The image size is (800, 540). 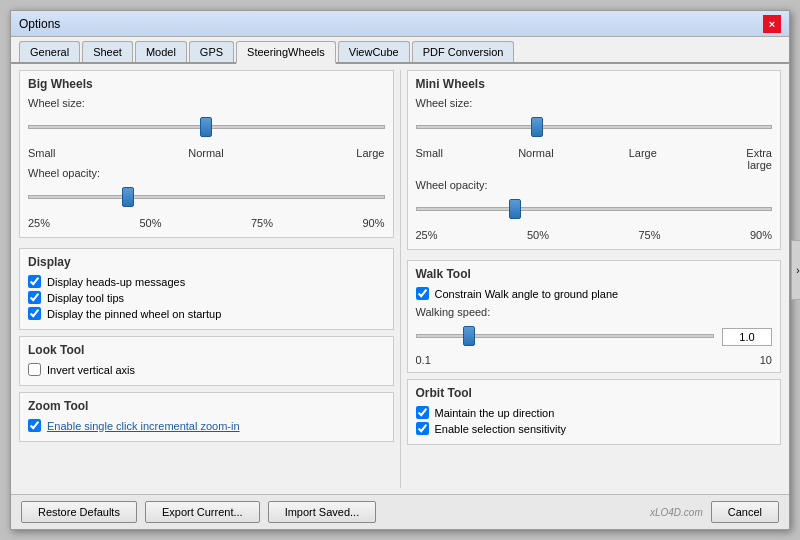 I want to click on import-saved-button: Import Saved..., so click(x=322, y=512).